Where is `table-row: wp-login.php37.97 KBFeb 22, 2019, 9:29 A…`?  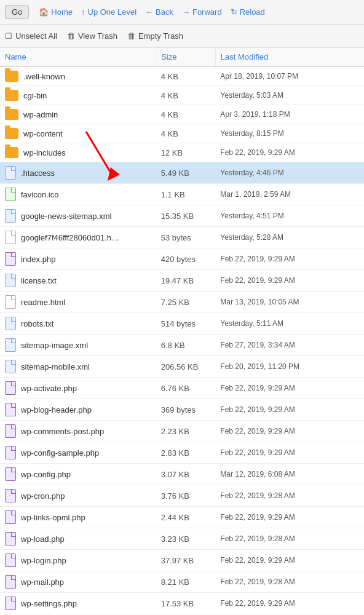 table-row: wp-login.php37.97 KBFeb 22, 2019, 9:29 A… is located at coordinates (182, 561).